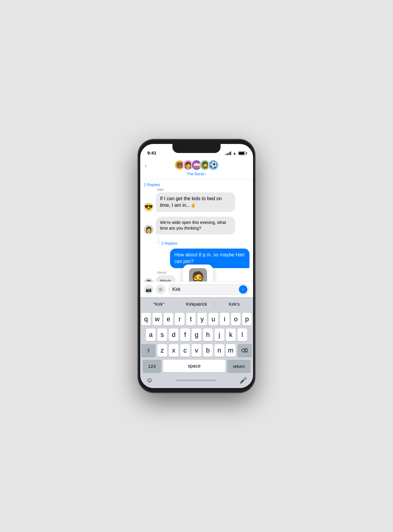 The width and height of the screenshot is (393, 532). I want to click on group-name: The Band ›, so click(196, 174).